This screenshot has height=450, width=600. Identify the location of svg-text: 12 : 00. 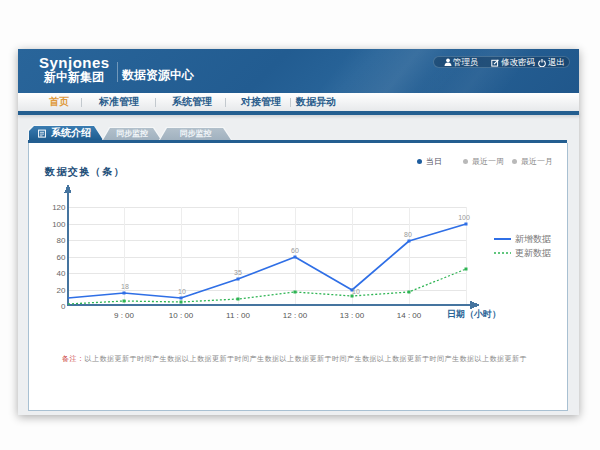
(296, 316).